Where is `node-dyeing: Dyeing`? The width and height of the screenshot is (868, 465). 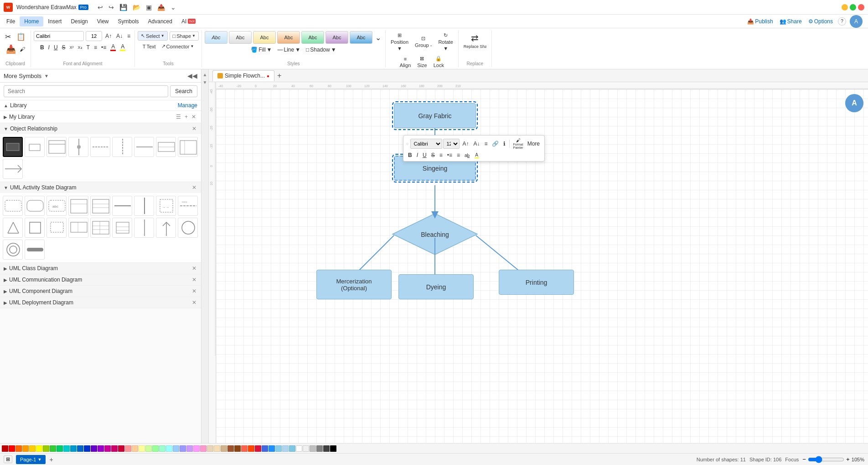
node-dyeing: Dyeing is located at coordinates (436, 287).